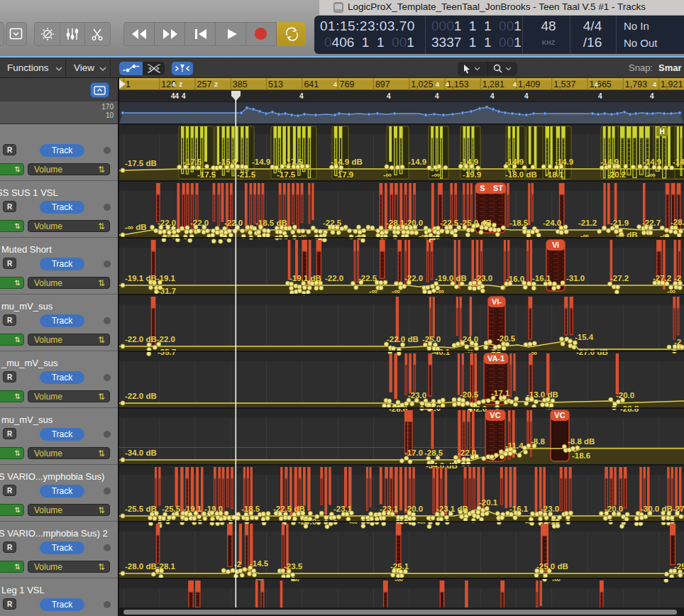  Describe the element at coordinates (421, 84) in the screenshot. I see `svg-text: 1,025` at that location.